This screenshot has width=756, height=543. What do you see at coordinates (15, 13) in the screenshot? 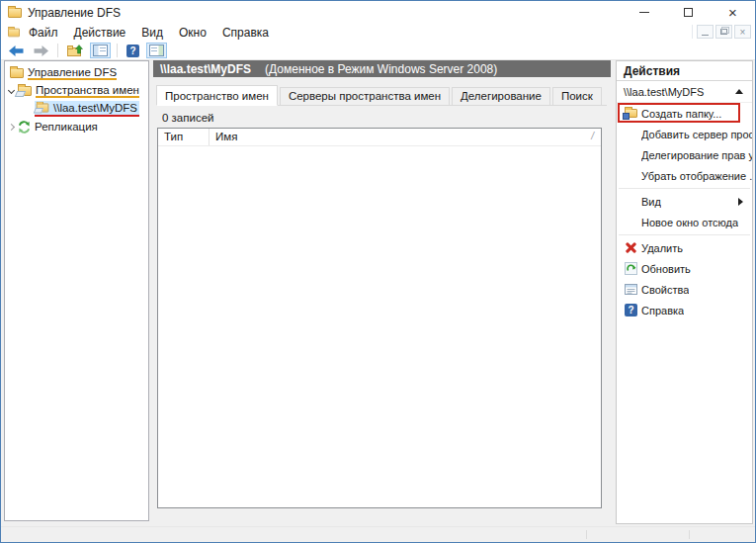
I see `app-folder-icon` at bounding box center [15, 13].